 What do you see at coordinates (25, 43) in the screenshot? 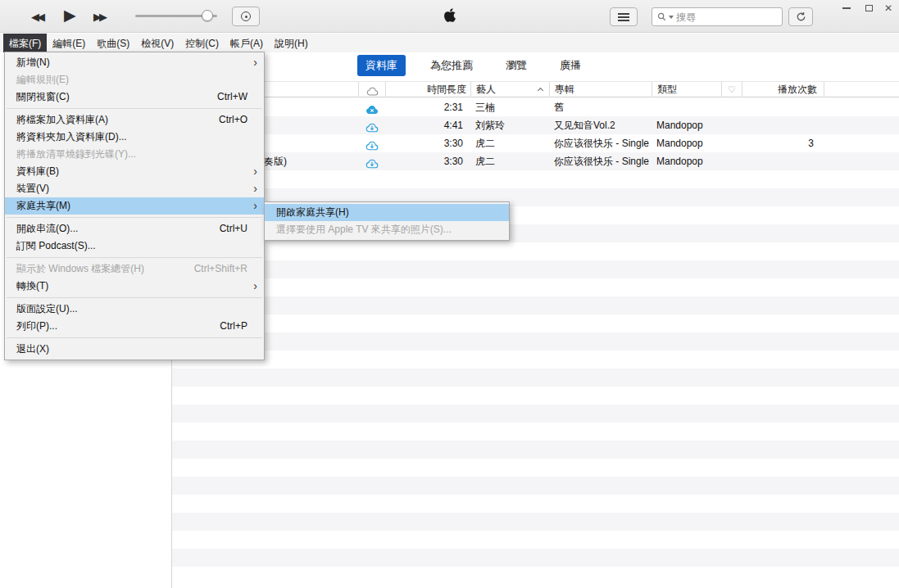
I see `menubar-item: 檔案(F)` at bounding box center [25, 43].